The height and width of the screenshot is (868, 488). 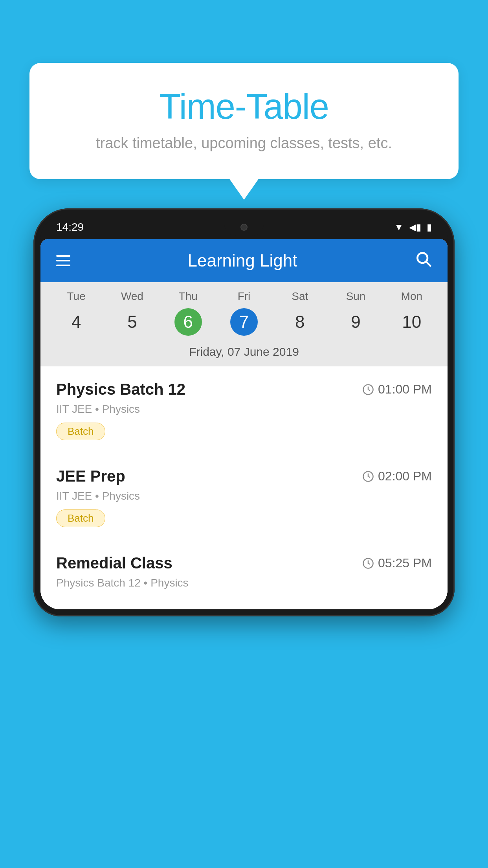 I want to click on day-number: 7, so click(x=244, y=322).